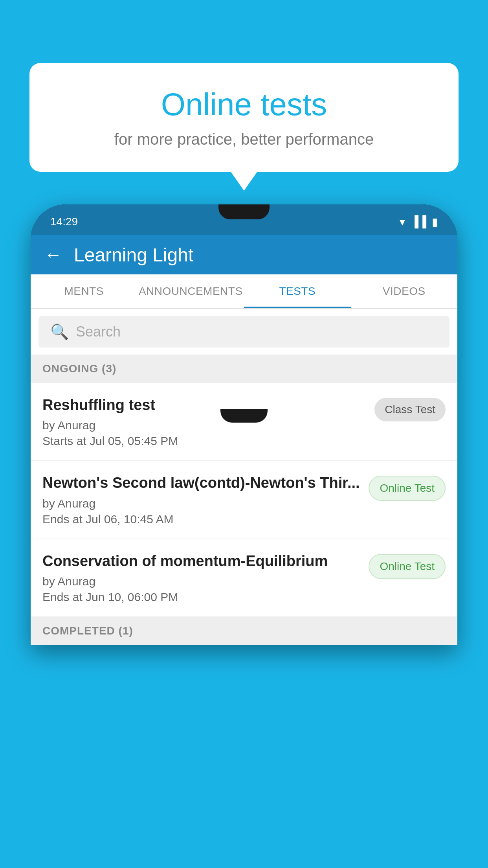  Describe the element at coordinates (404, 291) in the screenshot. I see `tab-videos: VIDEOS` at that location.